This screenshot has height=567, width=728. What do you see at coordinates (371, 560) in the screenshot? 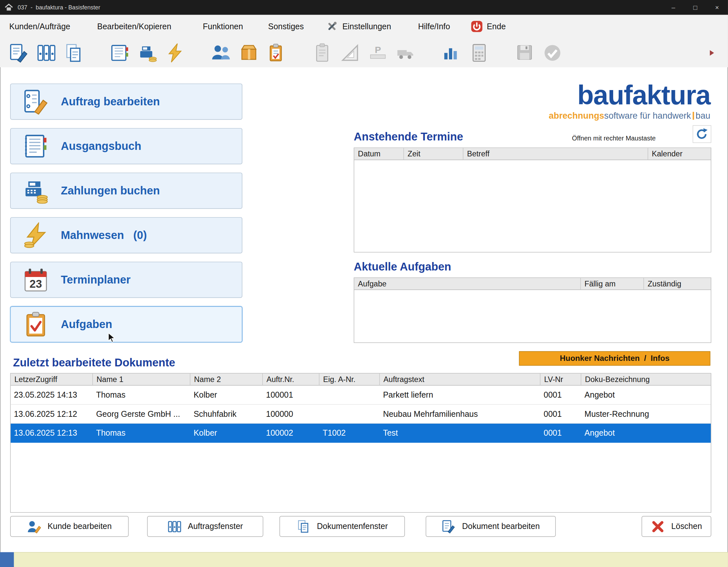
I see `statusbar` at bounding box center [371, 560].